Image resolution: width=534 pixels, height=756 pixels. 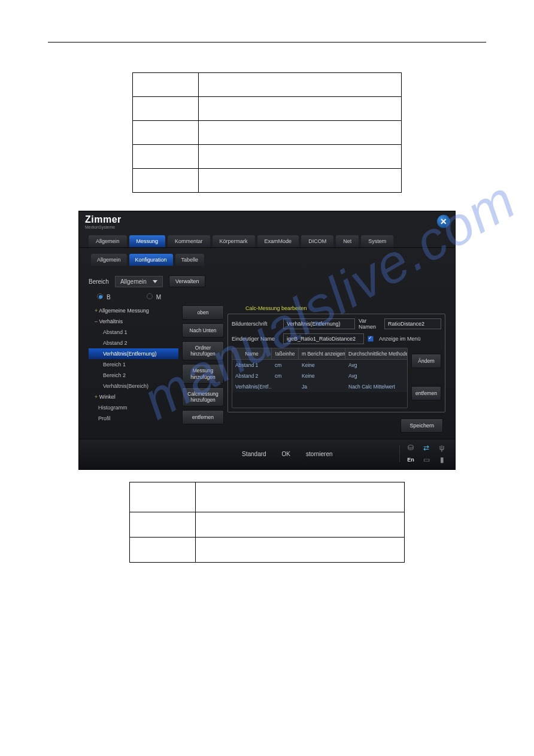 What do you see at coordinates (134, 365) in the screenshot?
I see `tree-bereich1: Bereich 1` at bounding box center [134, 365].